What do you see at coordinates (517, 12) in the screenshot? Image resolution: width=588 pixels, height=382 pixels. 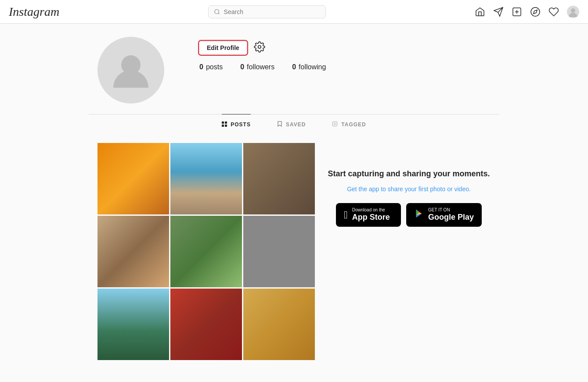 I see `new-post-icon` at bounding box center [517, 12].